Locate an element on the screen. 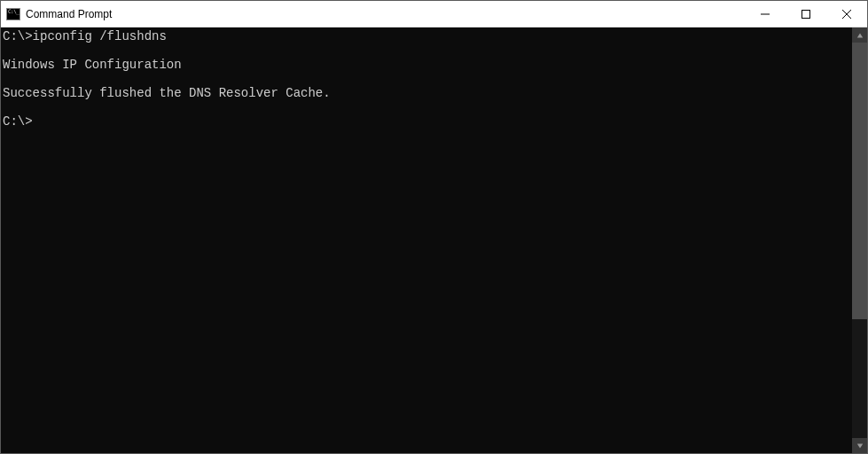  window-title: Command Prompt is located at coordinates (69, 14).